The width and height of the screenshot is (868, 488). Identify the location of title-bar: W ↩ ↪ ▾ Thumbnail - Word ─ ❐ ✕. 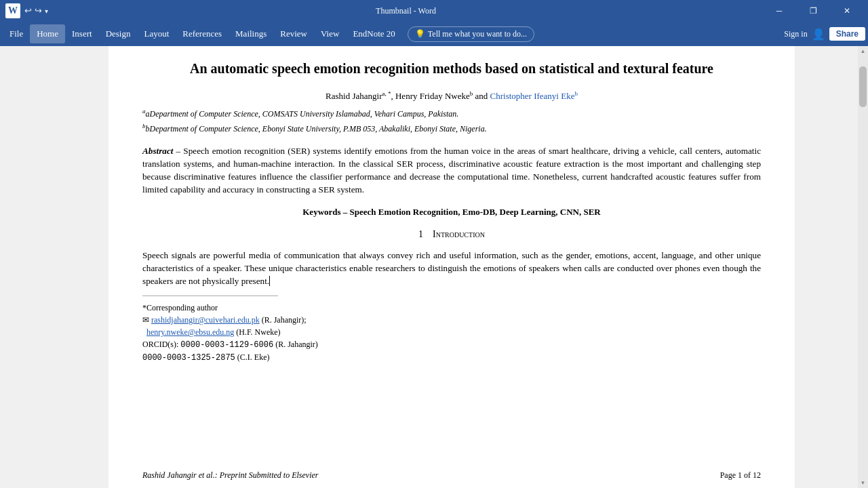
(434, 11).